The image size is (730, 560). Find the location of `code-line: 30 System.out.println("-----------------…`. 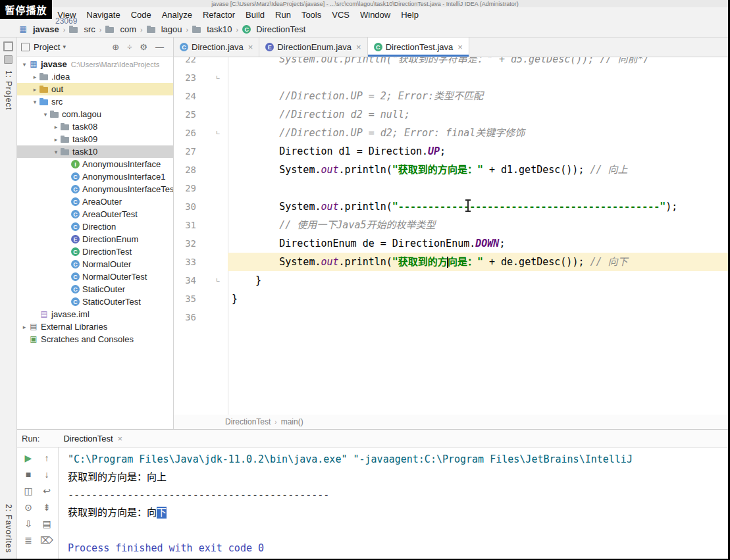

code-line: 30 System.out.println("-----------------… is located at coordinates (452, 207).